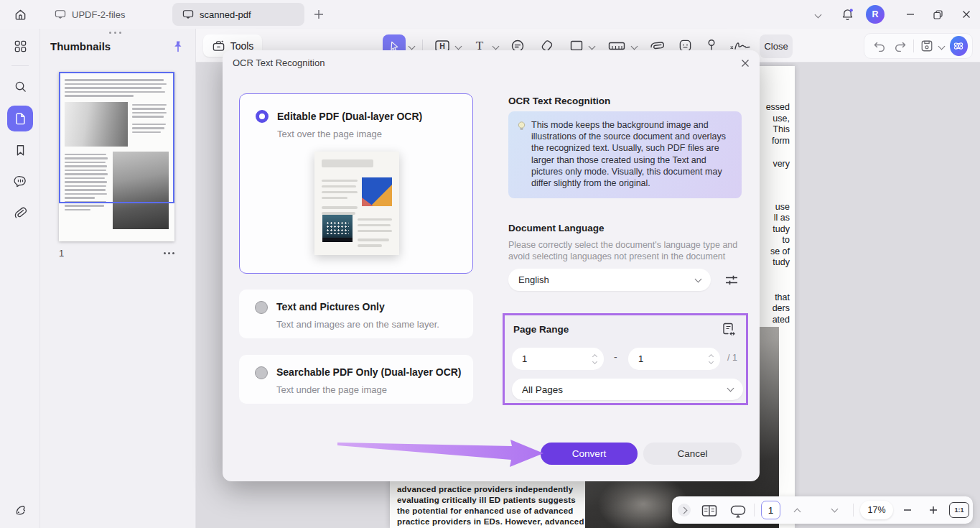 This screenshot has height=528, width=980. What do you see at coordinates (20, 86) in the screenshot?
I see `search-button` at bounding box center [20, 86].